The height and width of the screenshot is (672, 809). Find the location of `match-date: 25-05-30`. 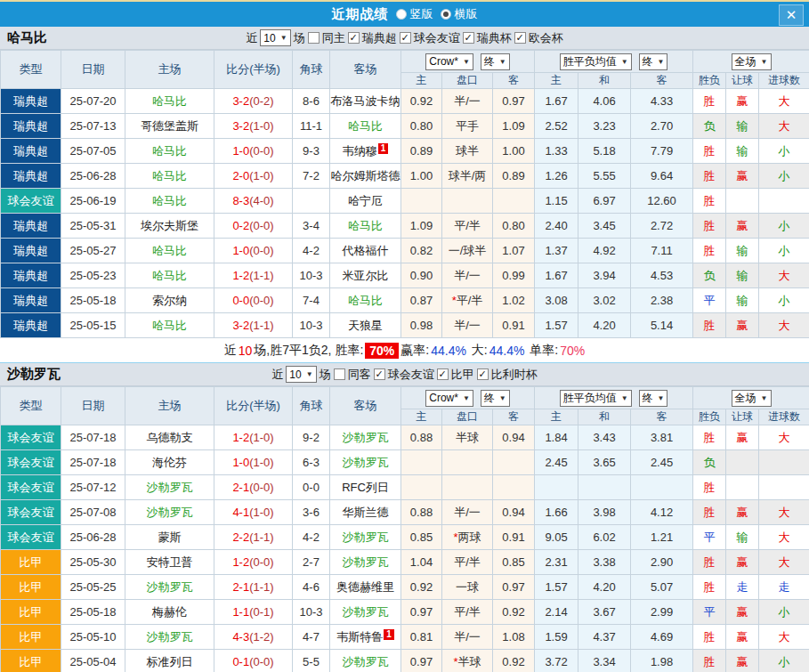

match-date: 25-05-30 is located at coordinates (93, 563).